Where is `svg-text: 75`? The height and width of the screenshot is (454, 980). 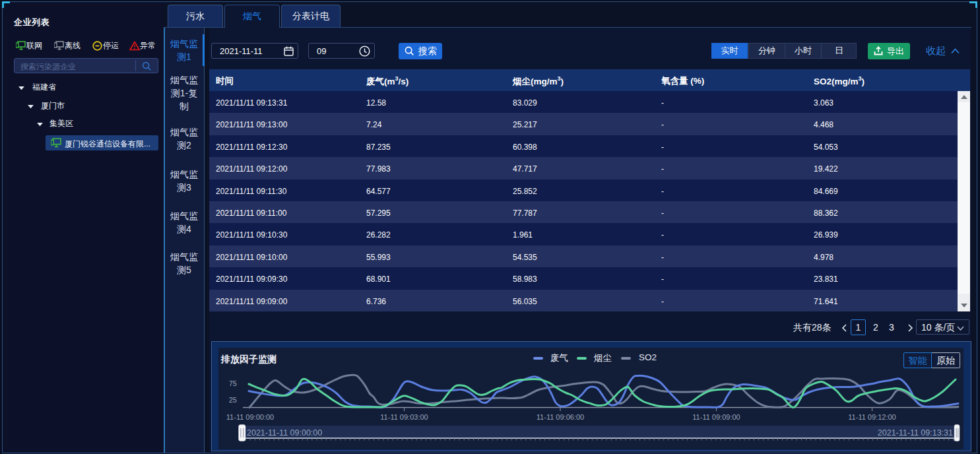 svg-text: 75 is located at coordinates (233, 383).